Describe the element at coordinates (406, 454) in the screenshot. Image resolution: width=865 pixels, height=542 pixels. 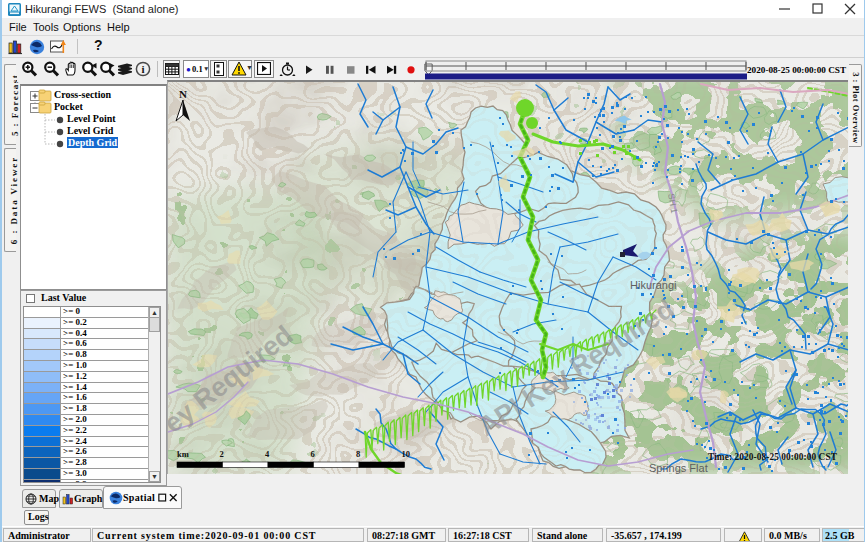
I see `svg-text: 10` at that location.